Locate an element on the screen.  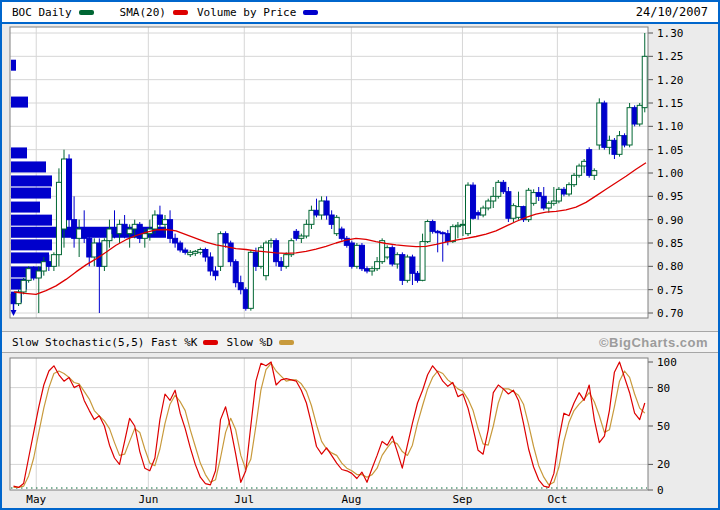
legend-label-slow-d: Slow %D is located at coordinates (249, 342).